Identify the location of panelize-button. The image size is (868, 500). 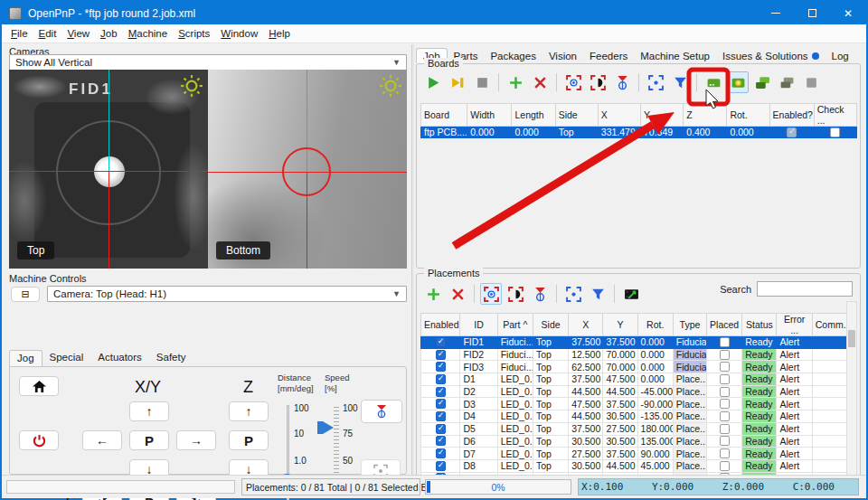
(762, 82).